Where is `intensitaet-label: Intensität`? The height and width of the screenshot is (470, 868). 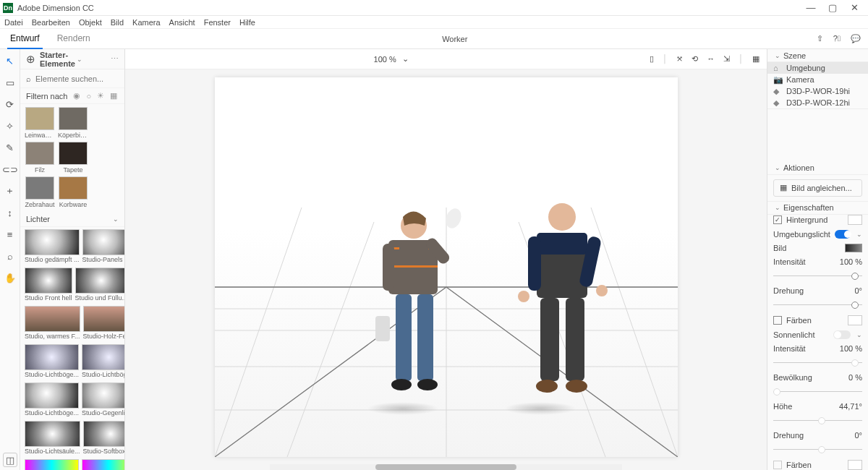 intensitaet-label: Intensität is located at coordinates (790, 262).